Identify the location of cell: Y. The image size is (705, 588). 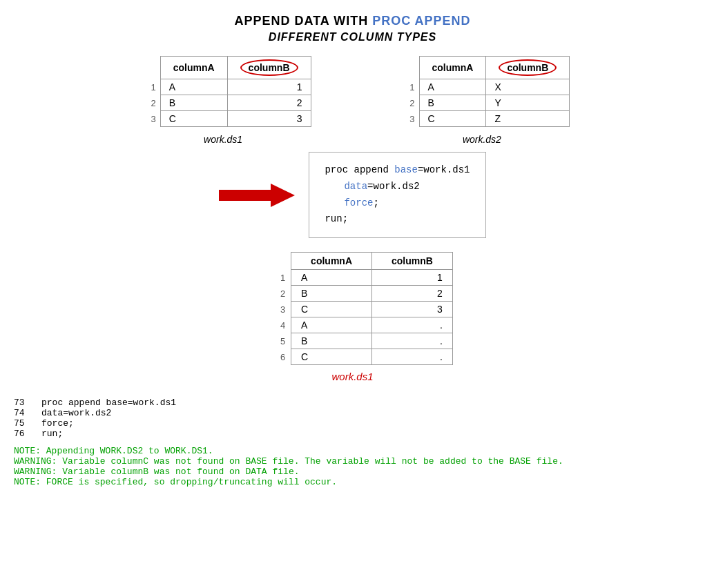
(528, 104).